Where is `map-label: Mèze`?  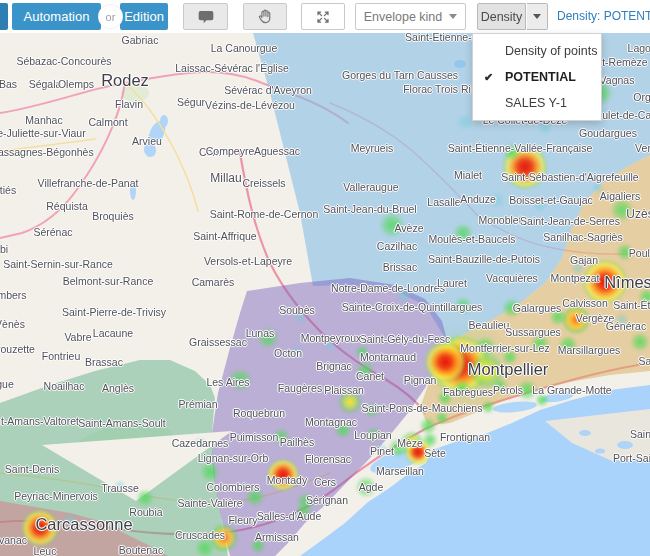 map-label: Mèze is located at coordinates (410, 443).